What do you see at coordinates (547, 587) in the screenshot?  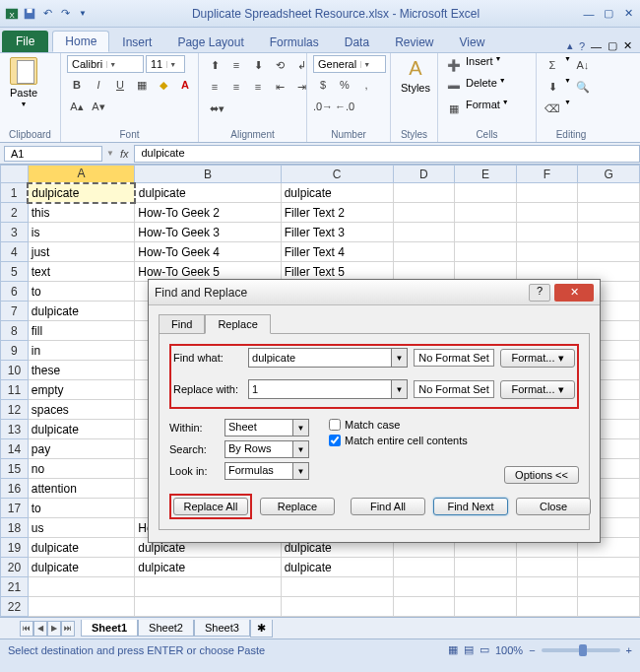 I see `cell-F21` at bounding box center [547, 587].